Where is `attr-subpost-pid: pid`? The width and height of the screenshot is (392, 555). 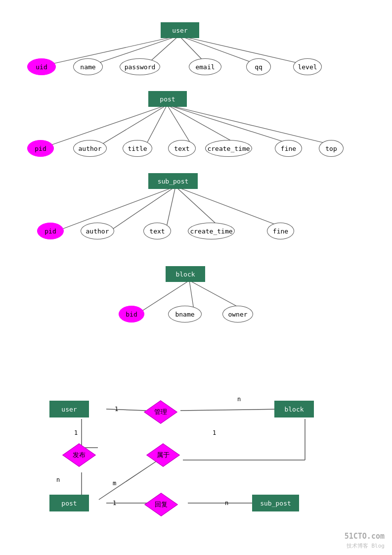 attr-subpost-pid: pid is located at coordinates (50, 231).